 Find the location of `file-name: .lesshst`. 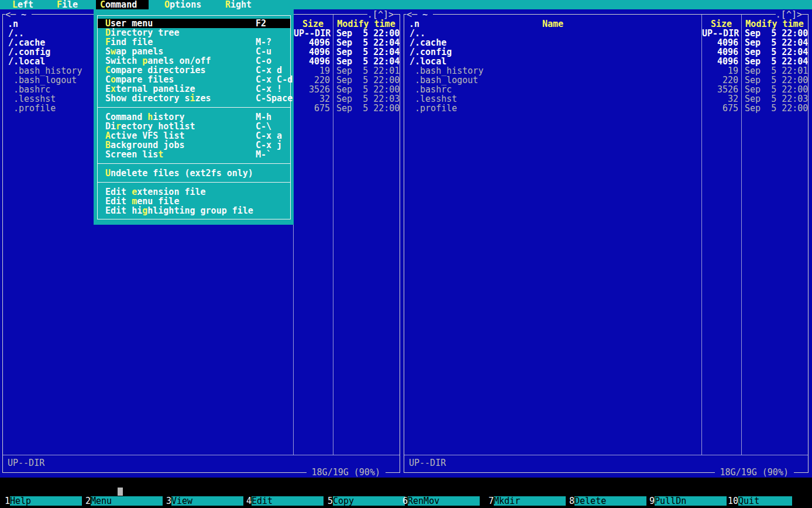

file-name: .lesshst is located at coordinates (433, 99).